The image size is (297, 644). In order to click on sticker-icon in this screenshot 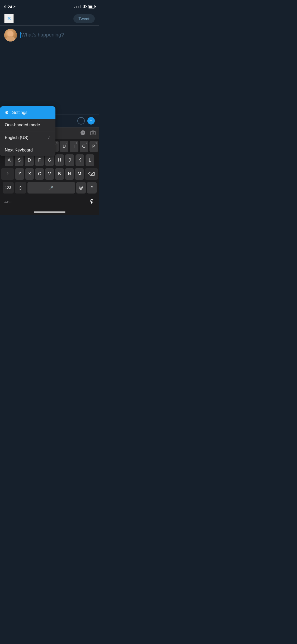, I will do `click(83, 133)`.